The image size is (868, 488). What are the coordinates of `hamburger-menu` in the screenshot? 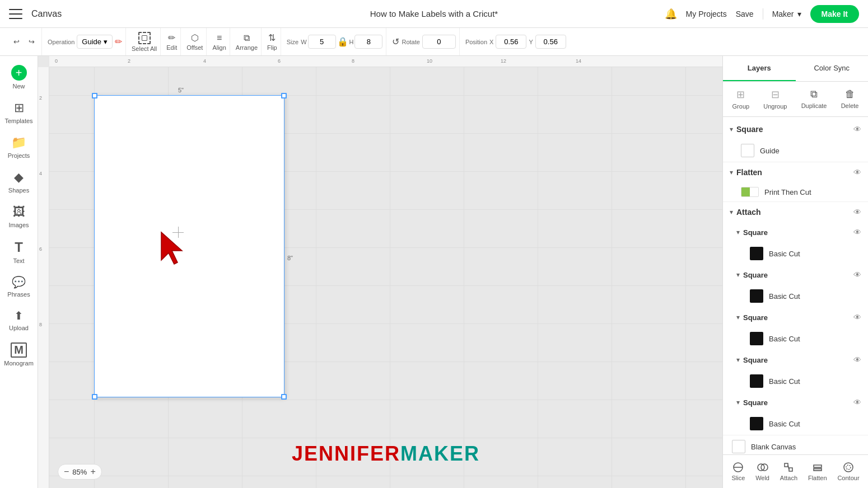 It's located at (16, 14).